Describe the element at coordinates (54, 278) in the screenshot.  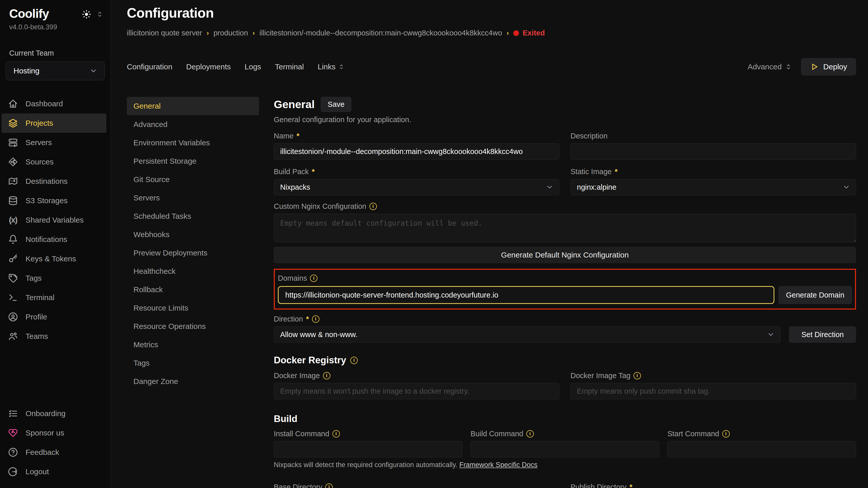
I see `sidebar-item-tags: Tags` at that location.